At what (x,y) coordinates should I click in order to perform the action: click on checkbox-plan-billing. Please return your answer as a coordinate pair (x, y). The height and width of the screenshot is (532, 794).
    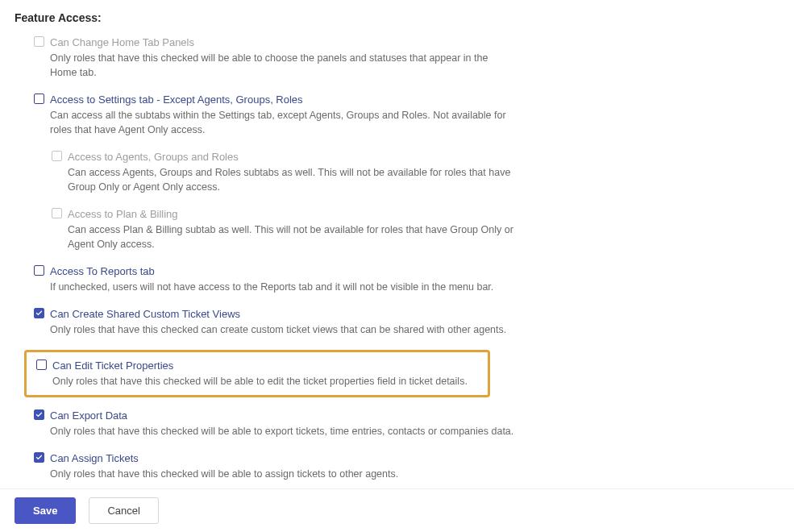
    Looking at the image, I should click on (56, 213).